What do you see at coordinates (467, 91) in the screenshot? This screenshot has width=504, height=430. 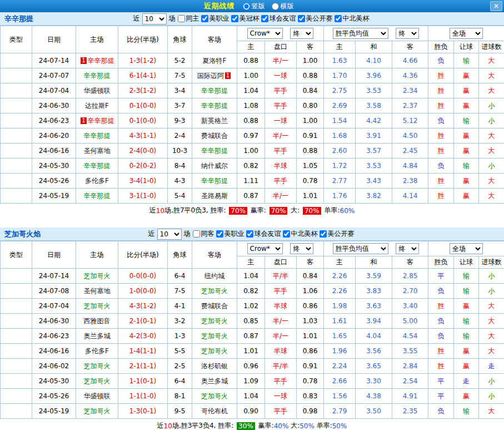 I see `result-handicap-cell: 赢` at bounding box center [467, 91].